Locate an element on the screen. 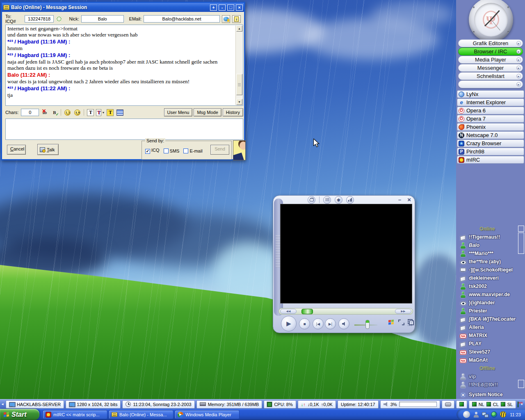 Image resolution: width=525 pixels, height=420 pixels. contact-item: -]|[w.SchokoRiegel is located at coordinates (487, 270).